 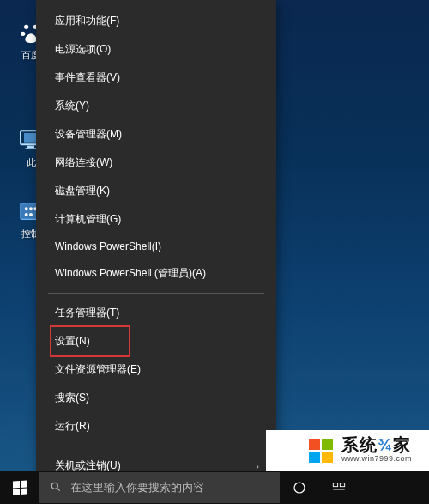 I want to click on menu-item-label: 应用和功能(F), so click(x=157, y=21).